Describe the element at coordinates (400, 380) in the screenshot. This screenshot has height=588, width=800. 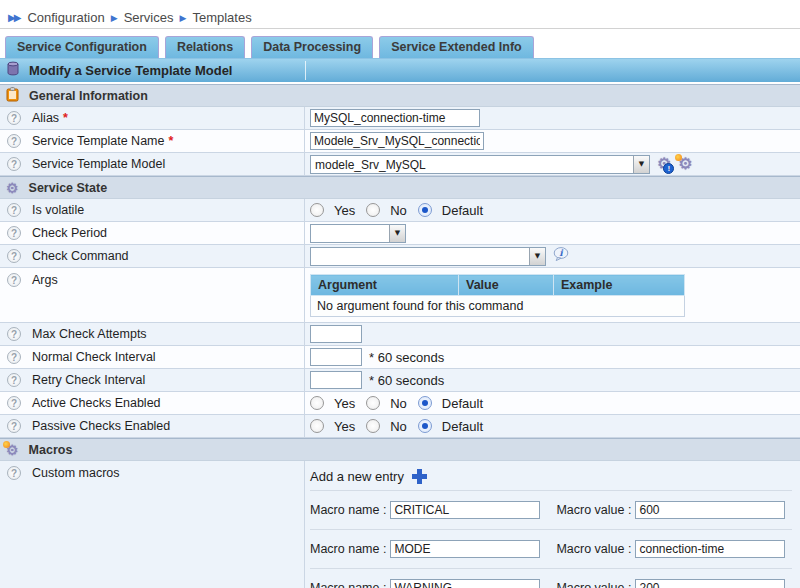
I see `form-row-retry-check-interval: ? Retry Check Interval * 60 seconds` at that location.